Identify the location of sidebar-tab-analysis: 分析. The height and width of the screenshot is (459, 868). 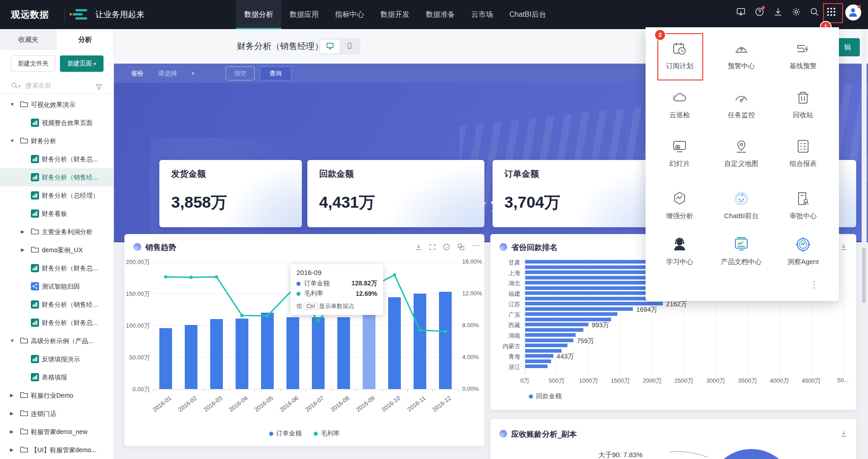
(85, 40).